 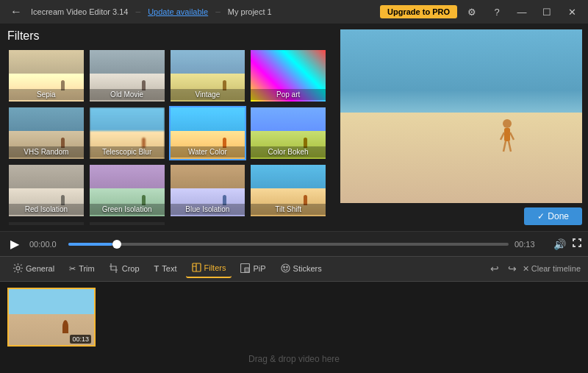 I want to click on stickers-icon, so click(x=285, y=269).